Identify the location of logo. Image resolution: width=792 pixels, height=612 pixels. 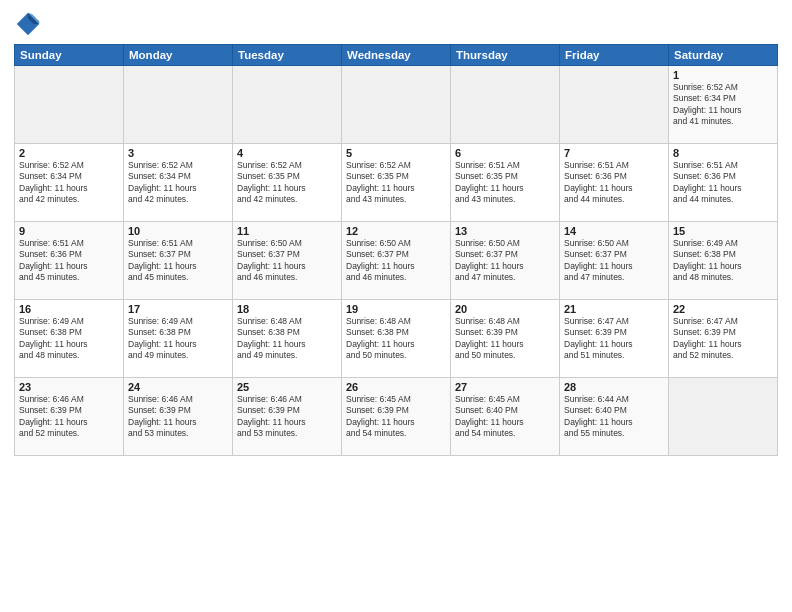
(30, 24).